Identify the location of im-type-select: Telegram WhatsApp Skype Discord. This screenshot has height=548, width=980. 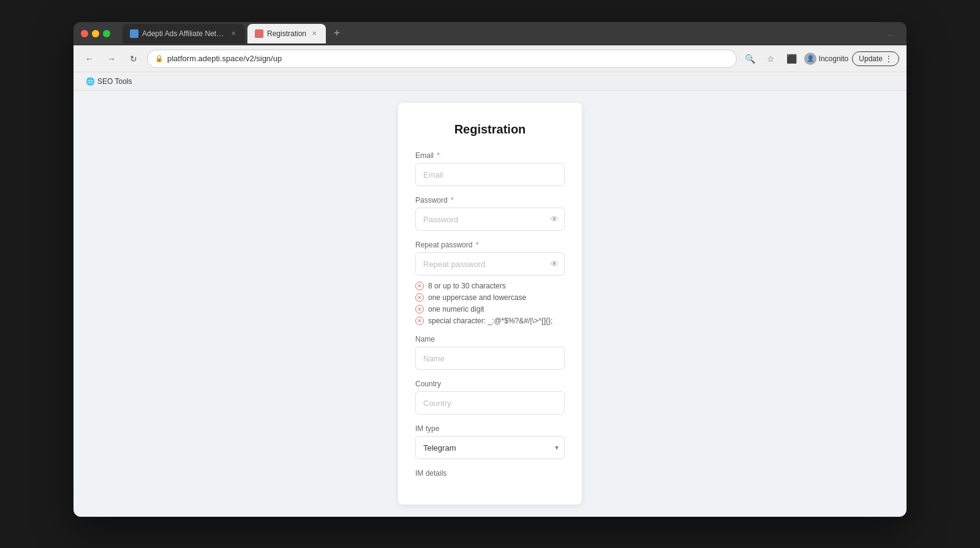
(490, 448).